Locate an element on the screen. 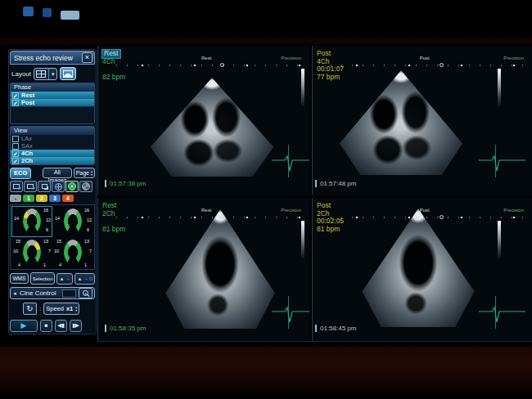 Image resolution: width=532 pixels, height=399 pixels. view-option-4ch: ✓ 4Ch is located at coordinates (52, 154).